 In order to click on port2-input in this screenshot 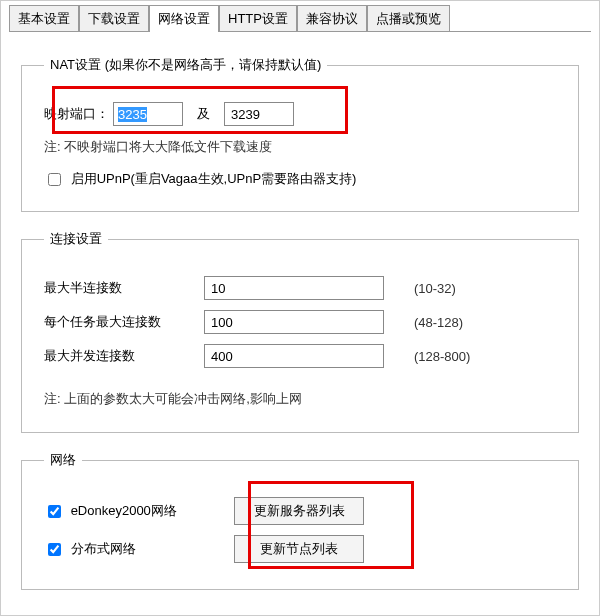, I will do `click(259, 114)`.